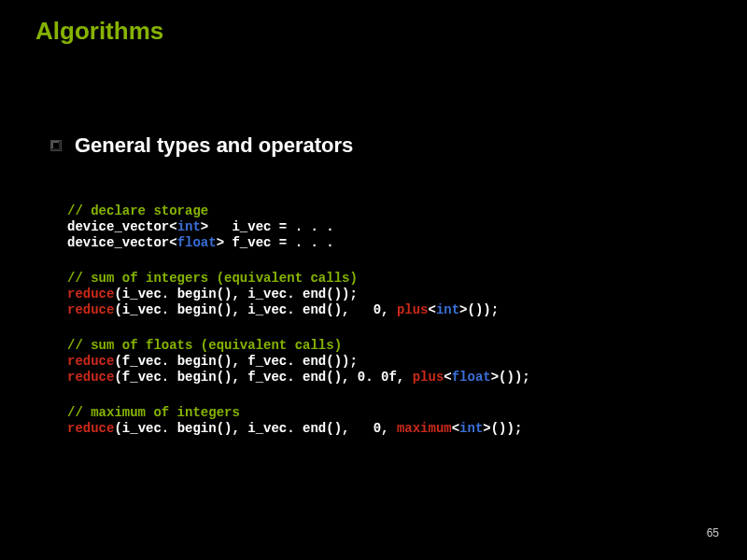  I want to click on code-block-1: // declare storage device_vector<int> i_…, so click(201, 228).